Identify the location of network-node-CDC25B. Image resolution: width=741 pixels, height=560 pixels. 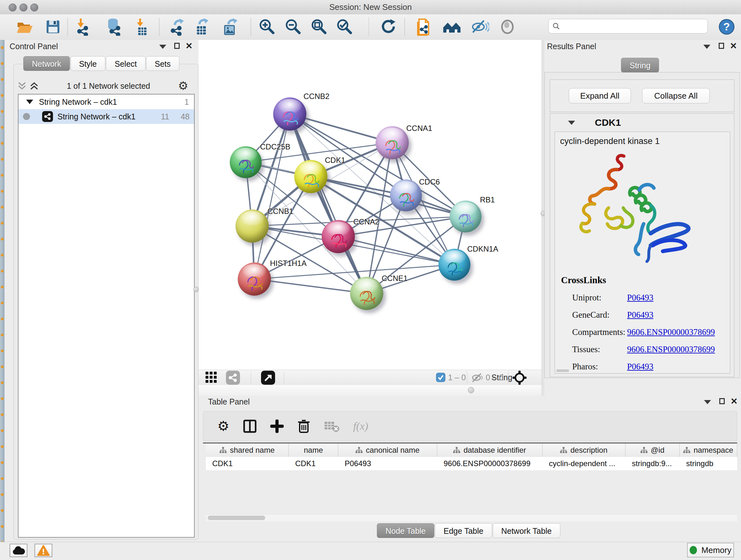
(246, 162).